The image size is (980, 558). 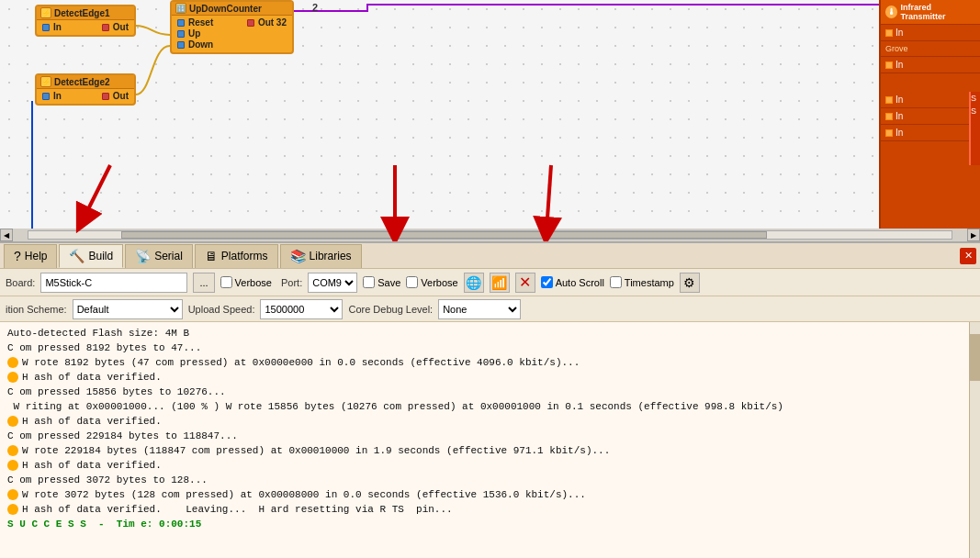 What do you see at coordinates (490, 235) in the screenshot?
I see `canvas-hscrollbar: ◀ ▶` at bounding box center [490, 235].